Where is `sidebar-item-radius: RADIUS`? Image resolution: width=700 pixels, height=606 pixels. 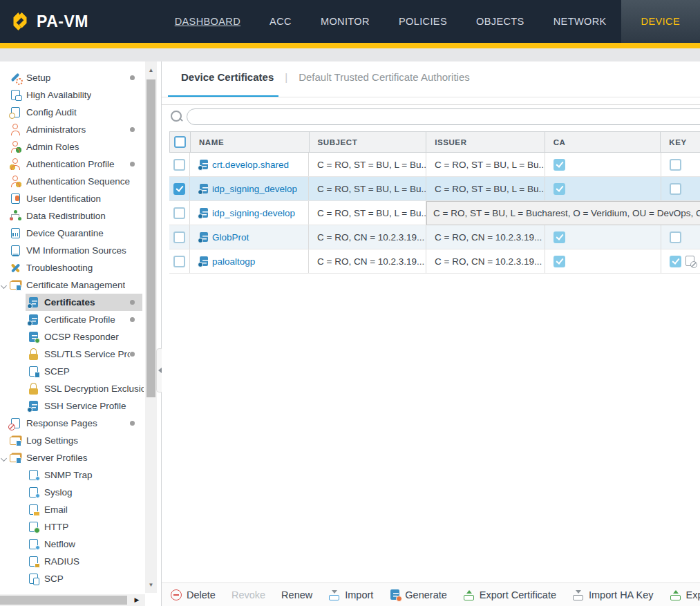 sidebar-item-radius: RADIUS is located at coordinates (72, 561).